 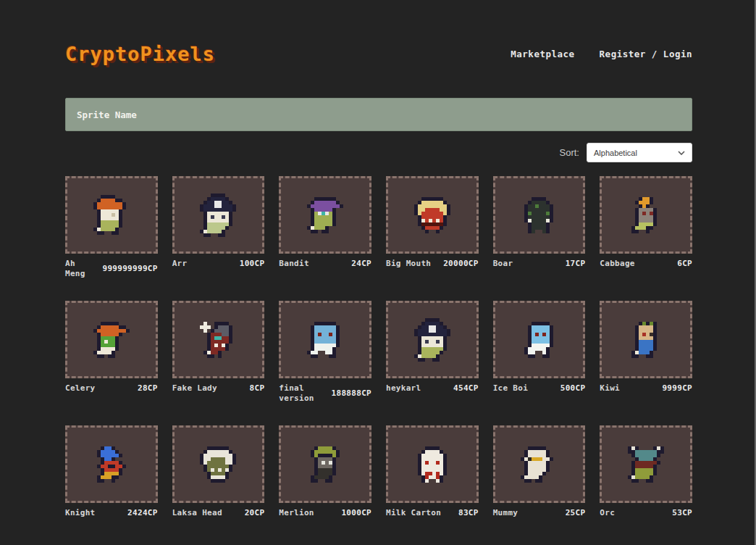 I want to click on sprite-card: Knight 2424CP, so click(x=112, y=472).